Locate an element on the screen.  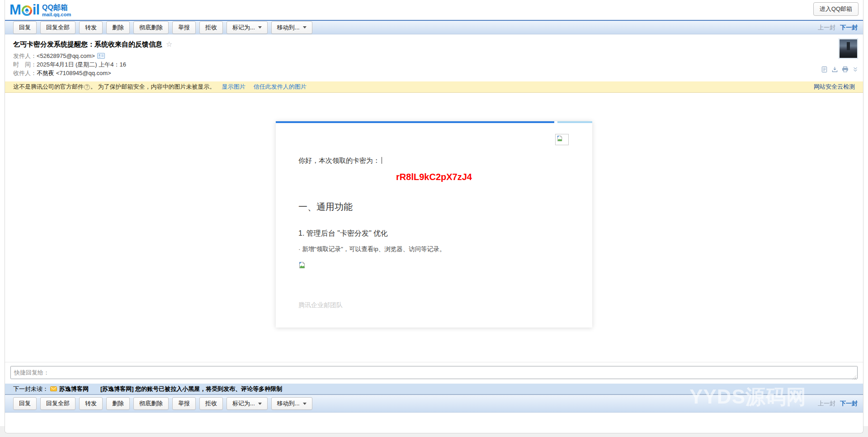
logo-product-name: QQ邮箱 is located at coordinates (57, 8).